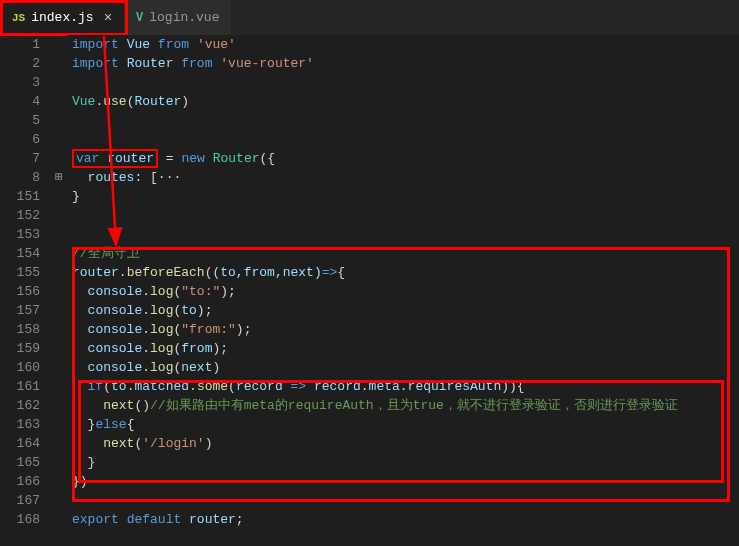 Image resolution: width=739 pixels, height=546 pixels. Describe the element at coordinates (20, 102) in the screenshot. I see `line-number: 4` at that location.